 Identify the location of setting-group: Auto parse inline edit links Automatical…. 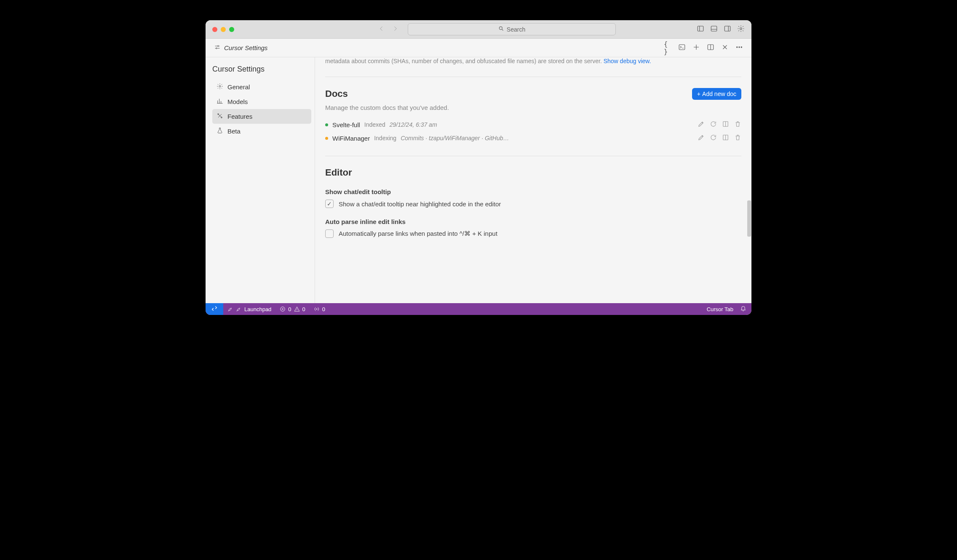
(533, 228).